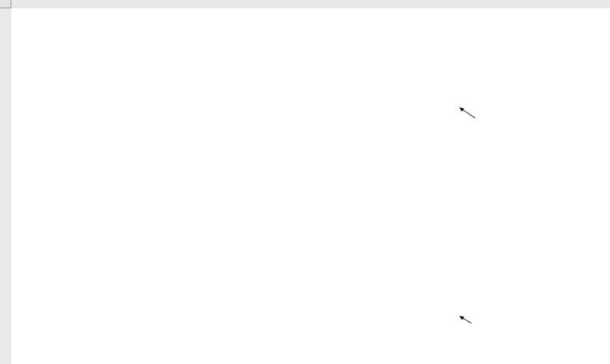 The height and width of the screenshot is (364, 610). Describe the element at coordinates (527, 23) in the screenshot. I see `header-capacity` at that location.